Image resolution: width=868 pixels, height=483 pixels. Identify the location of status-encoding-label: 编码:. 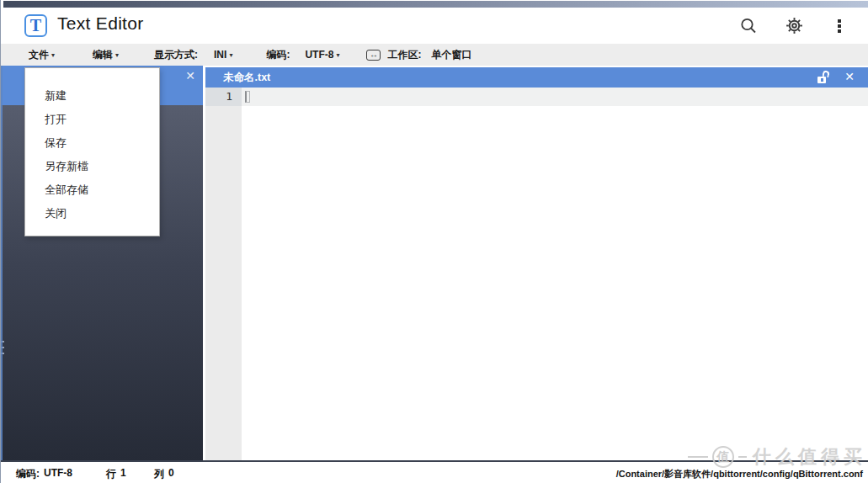
(28, 475).